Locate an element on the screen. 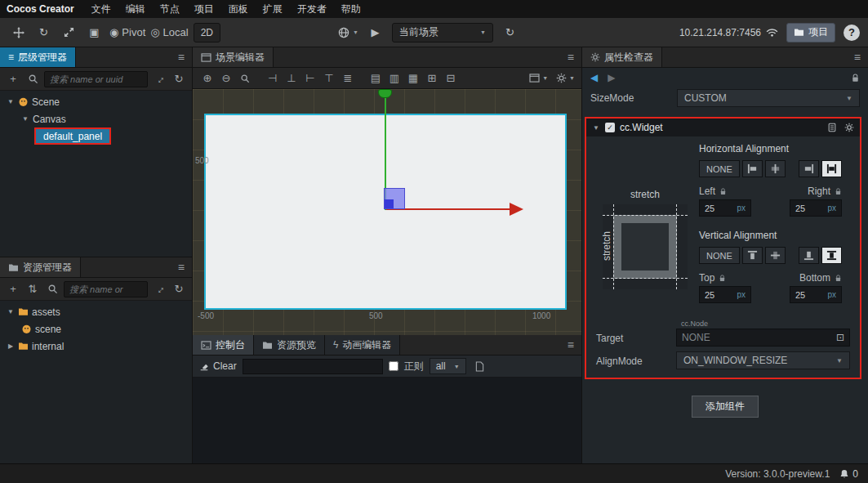 This screenshot has width=868, height=483. tab-inspector: 属性检查器 is located at coordinates (622, 57).